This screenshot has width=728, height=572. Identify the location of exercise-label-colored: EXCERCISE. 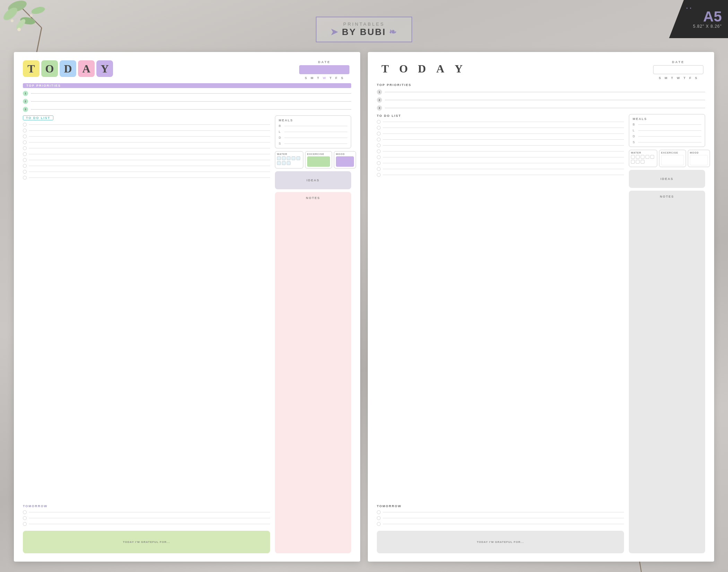
(319, 154).